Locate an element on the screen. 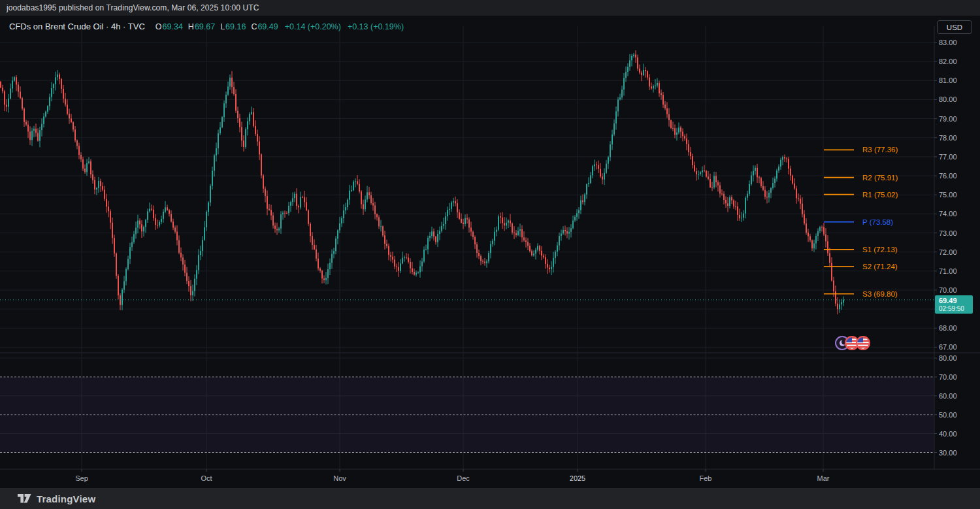 The image size is (980, 509). currency-button: USD is located at coordinates (955, 27).